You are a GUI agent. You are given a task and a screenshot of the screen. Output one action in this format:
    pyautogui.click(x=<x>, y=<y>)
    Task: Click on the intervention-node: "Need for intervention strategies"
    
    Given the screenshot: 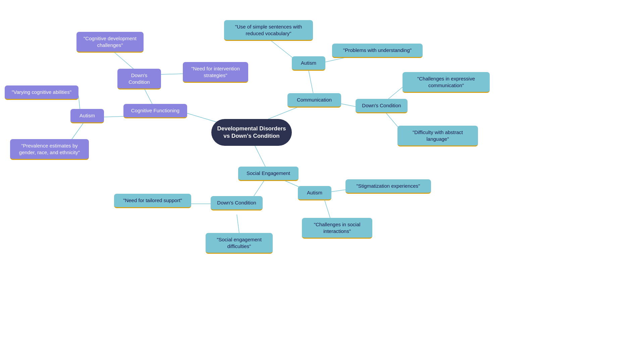 What is the action you would take?
    pyautogui.click(x=215, y=72)
    